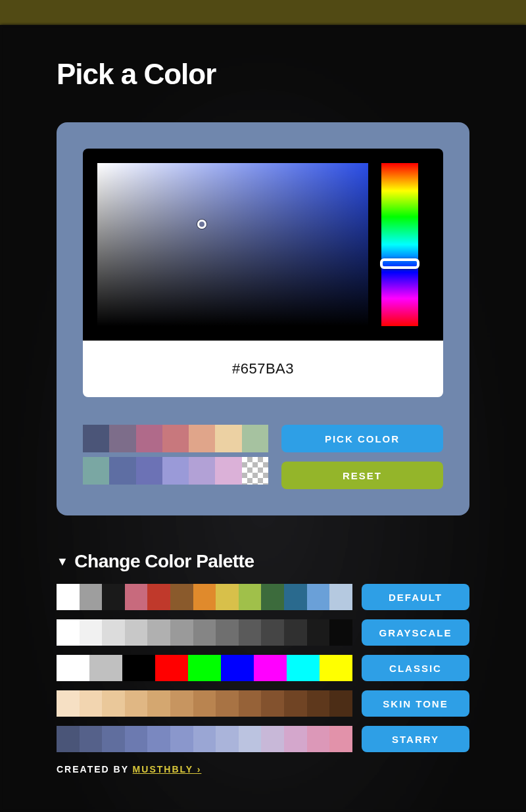  Describe the element at coordinates (416, 668) in the screenshot. I see `palette-select-button: CLASSIC` at that location.